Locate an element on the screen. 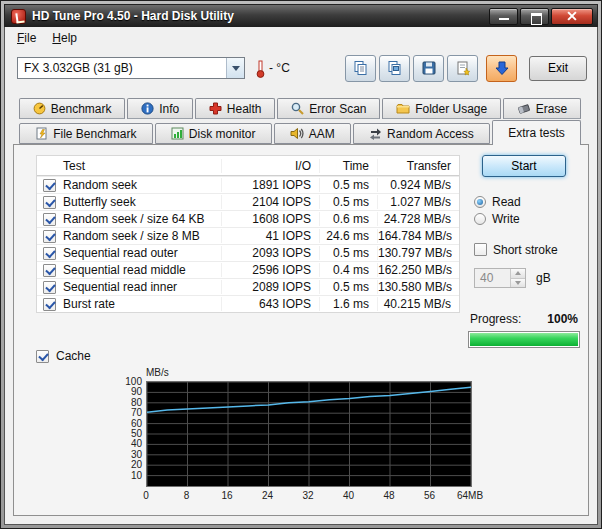  test-name: Burst rate is located at coordinates (89, 304).